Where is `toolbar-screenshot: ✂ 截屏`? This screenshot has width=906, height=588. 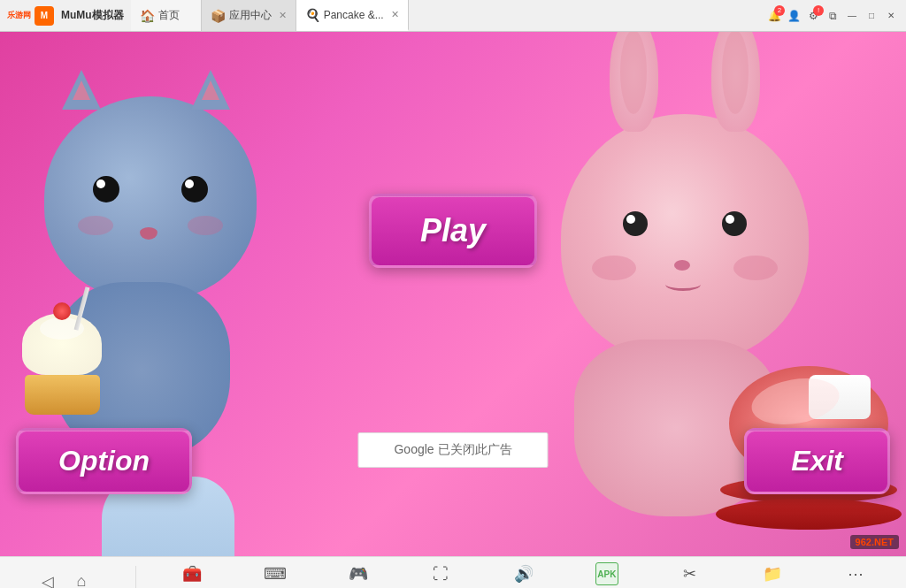 toolbar-screenshot: ✂ 截屏 is located at coordinates (690, 575).